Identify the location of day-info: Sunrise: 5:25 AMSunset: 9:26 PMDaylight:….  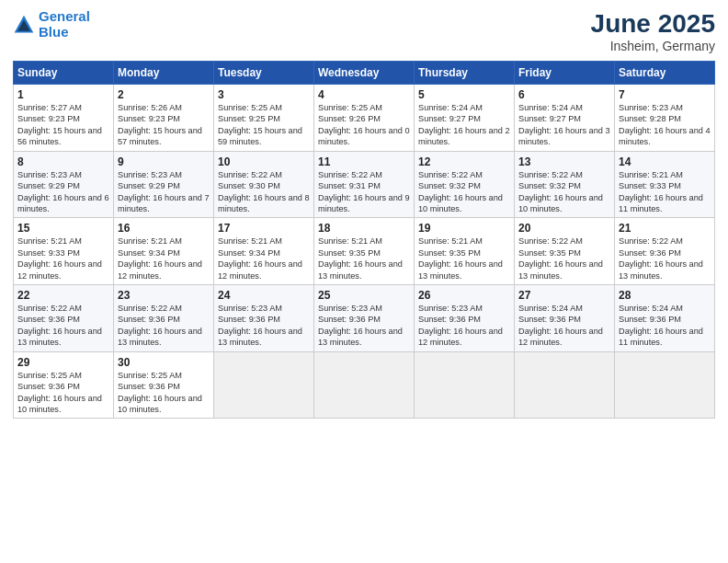
(364, 125).